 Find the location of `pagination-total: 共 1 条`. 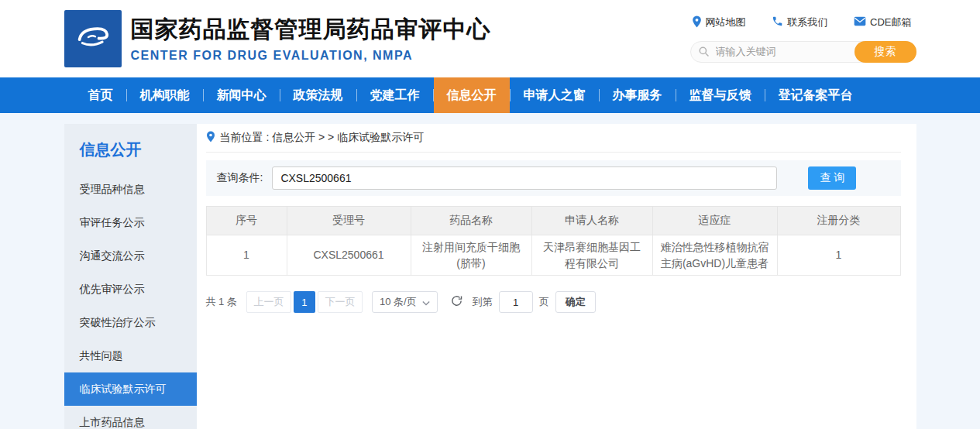

pagination-total: 共 1 条 is located at coordinates (222, 302).